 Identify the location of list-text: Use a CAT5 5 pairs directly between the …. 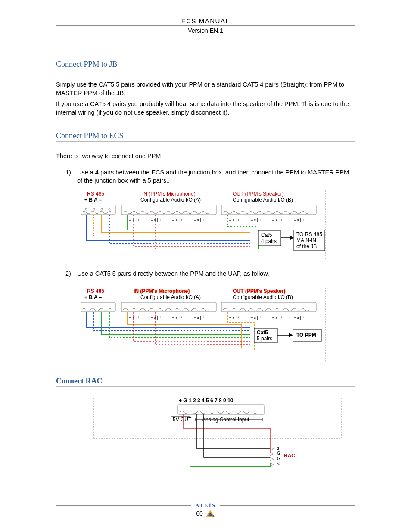
(216, 274).